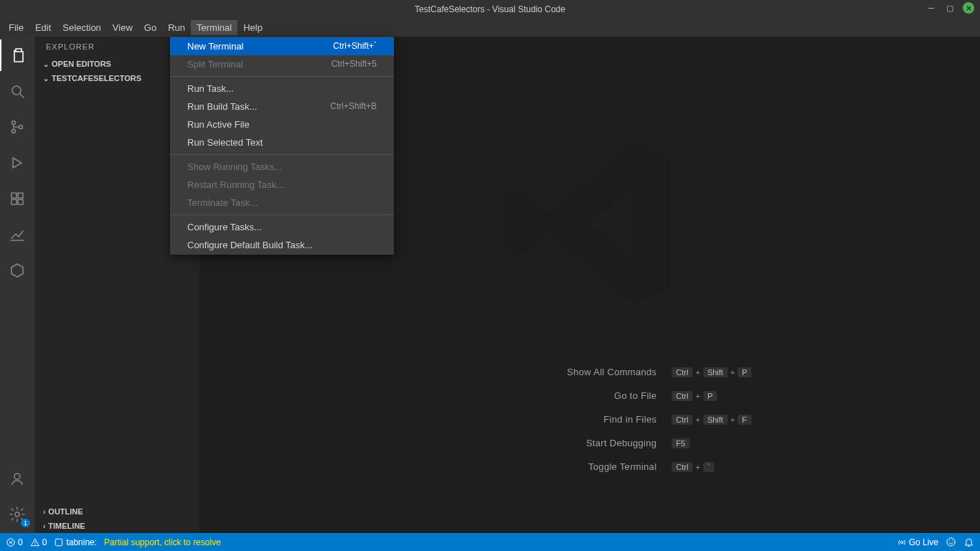 The image size is (980, 551). What do you see at coordinates (16, 27) in the screenshot?
I see `menu-file: File` at bounding box center [16, 27].